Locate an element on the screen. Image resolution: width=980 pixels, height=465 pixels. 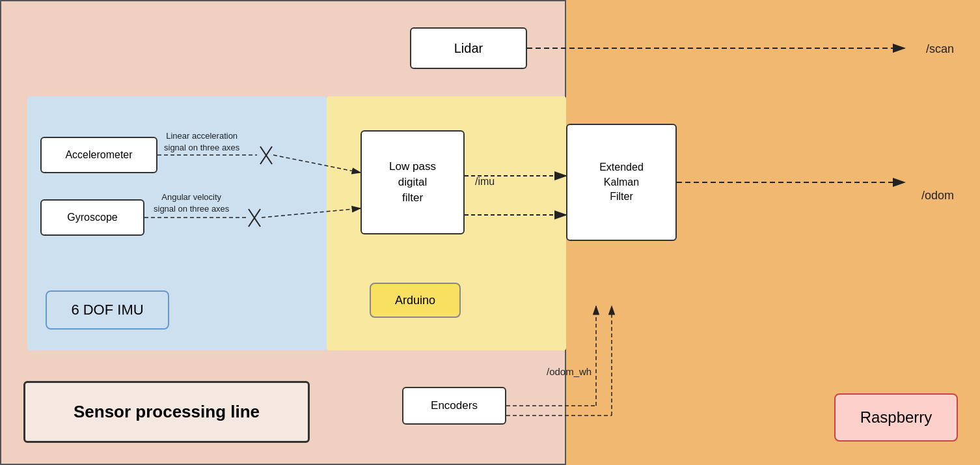
arduino-box: Arduino is located at coordinates (415, 300).